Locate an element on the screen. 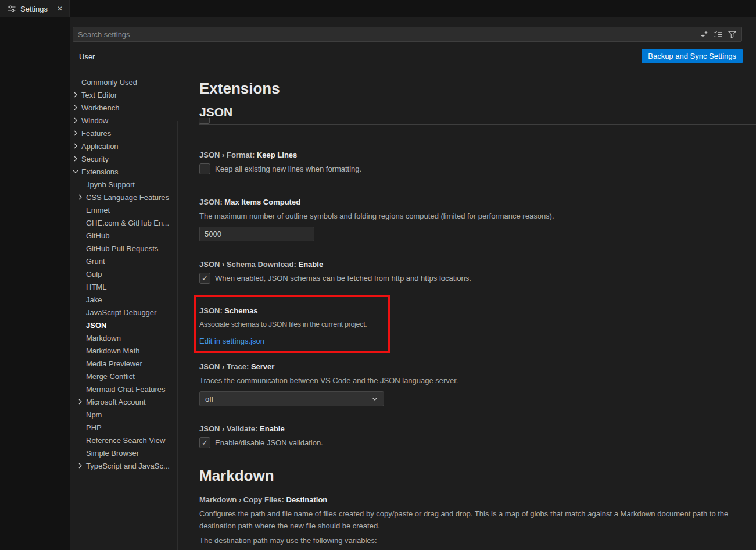  select-value: off is located at coordinates (288, 399).